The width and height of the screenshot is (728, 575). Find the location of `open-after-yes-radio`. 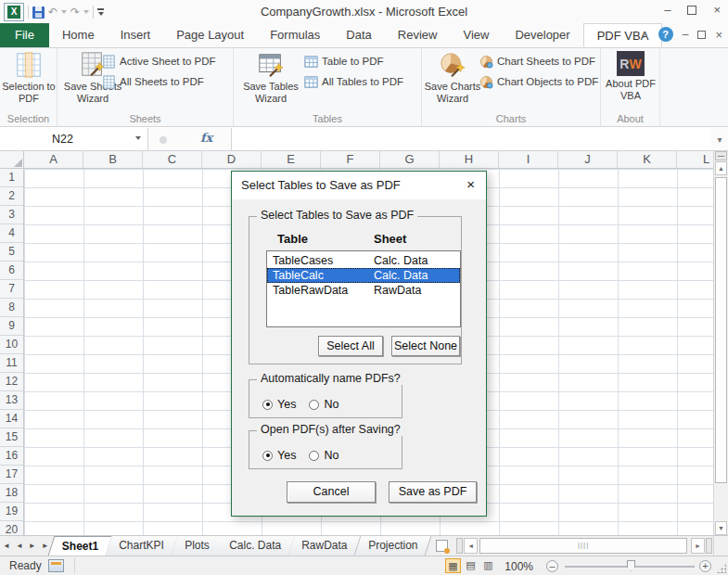

open-after-yes-radio is located at coordinates (267, 456).